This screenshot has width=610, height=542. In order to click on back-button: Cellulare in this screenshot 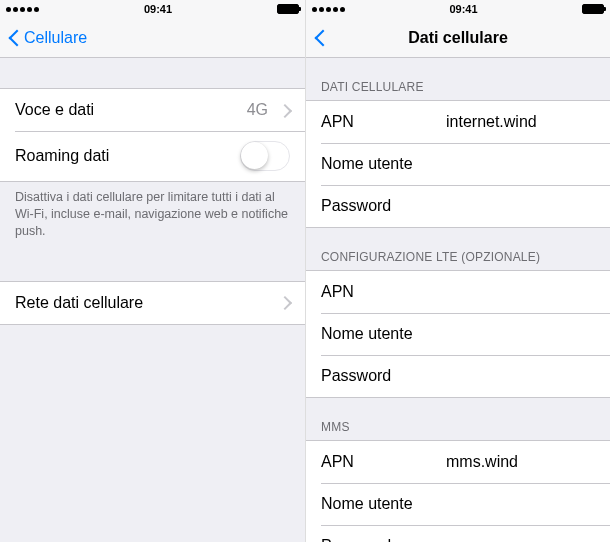, I will do `click(48, 38)`.